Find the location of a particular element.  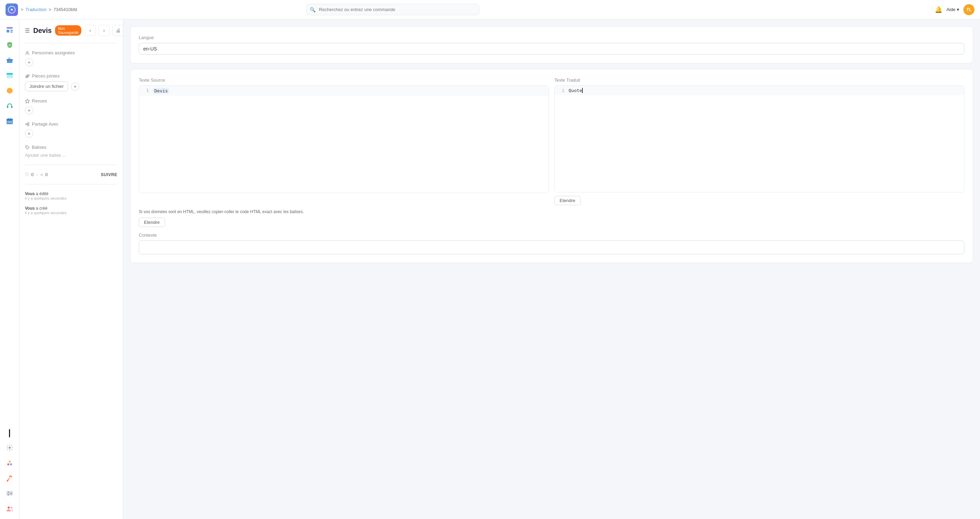

activity-edit: Vous a édité il y a quelques secondes is located at coordinates (71, 196).